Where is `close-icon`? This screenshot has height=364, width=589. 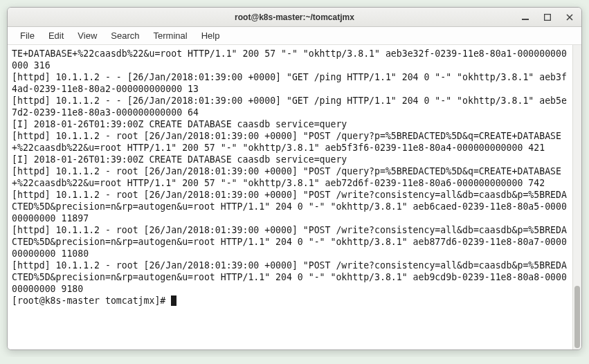 close-icon is located at coordinates (570, 17).